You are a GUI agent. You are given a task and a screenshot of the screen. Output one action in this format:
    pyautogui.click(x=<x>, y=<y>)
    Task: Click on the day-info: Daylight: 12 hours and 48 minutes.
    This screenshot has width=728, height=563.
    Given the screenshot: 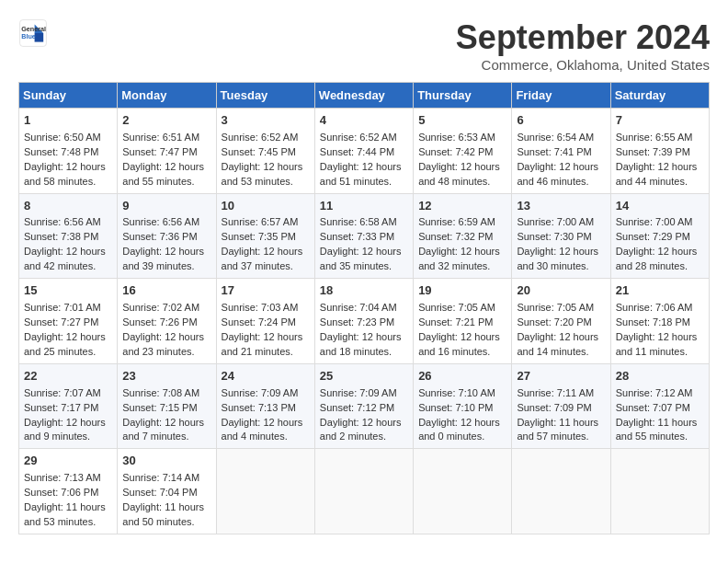 What is the action you would take?
    pyautogui.click(x=462, y=175)
    